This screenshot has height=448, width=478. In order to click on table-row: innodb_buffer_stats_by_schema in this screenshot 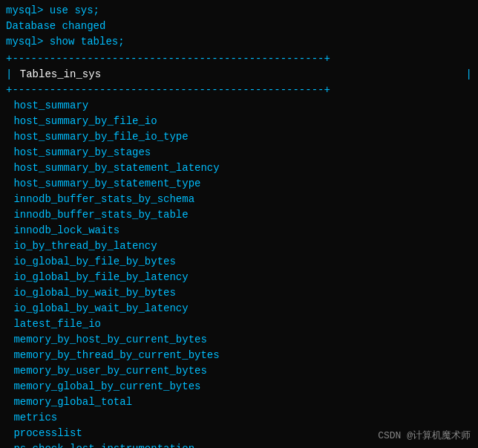, I will do `click(239, 199)`.